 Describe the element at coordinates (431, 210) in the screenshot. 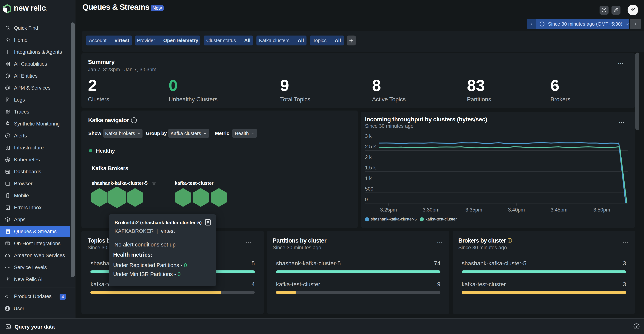

I see `svg-text: 3:30pm` at that location.